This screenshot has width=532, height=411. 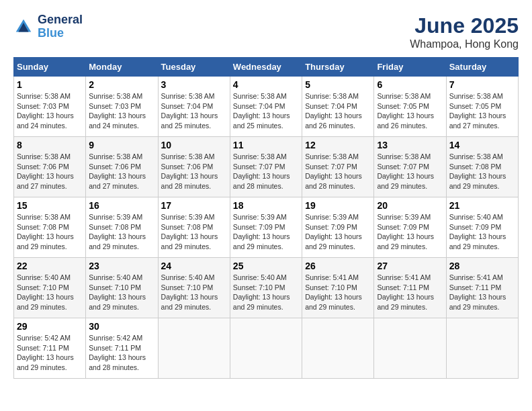 I want to click on day-number: 11, so click(x=266, y=145).